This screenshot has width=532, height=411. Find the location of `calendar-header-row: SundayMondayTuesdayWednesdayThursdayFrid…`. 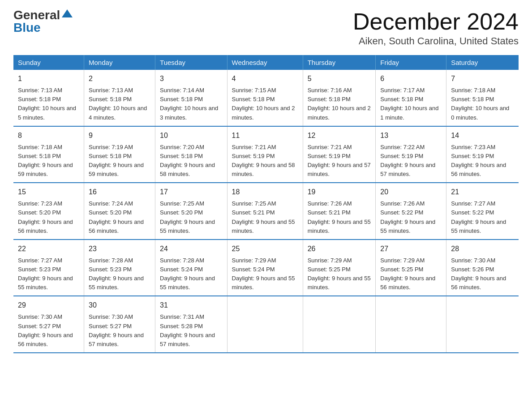

calendar-header-row: SundayMondayTuesdayWednesdayThursdayFrid… is located at coordinates (266, 63).